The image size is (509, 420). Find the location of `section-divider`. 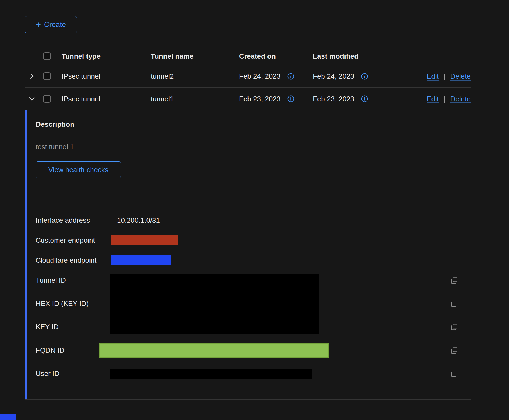

section-divider is located at coordinates (248, 196).